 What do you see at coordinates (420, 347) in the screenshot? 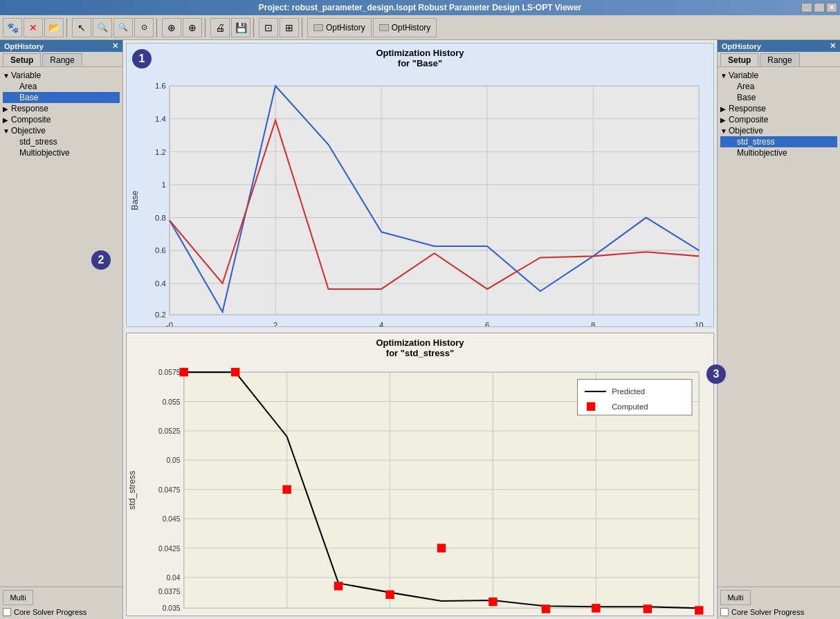
I see `bottom-chart-title: Optimization History for "std_stress"` at bounding box center [420, 347].